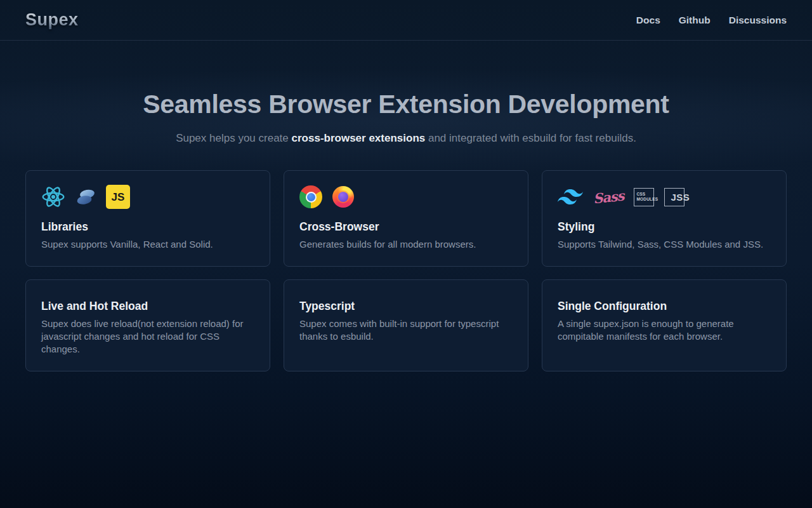 This screenshot has width=812, height=508. I want to click on card-description: Supex comes with built-in support for ty…, so click(406, 330).